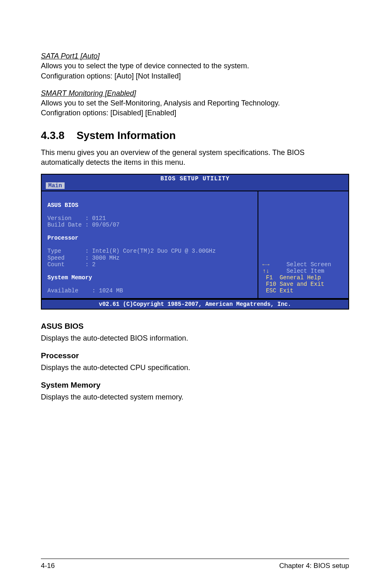 The width and height of the screenshot is (390, 588). I want to click on sata-heading: SATA Port1 [Auto], so click(195, 56).